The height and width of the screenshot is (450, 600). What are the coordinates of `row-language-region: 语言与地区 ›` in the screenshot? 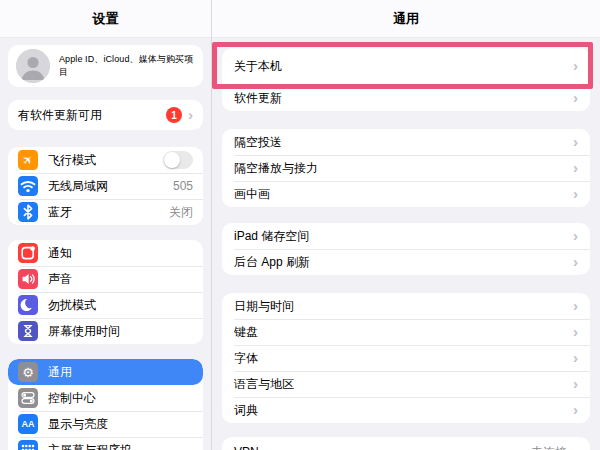 It's located at (406, 384).